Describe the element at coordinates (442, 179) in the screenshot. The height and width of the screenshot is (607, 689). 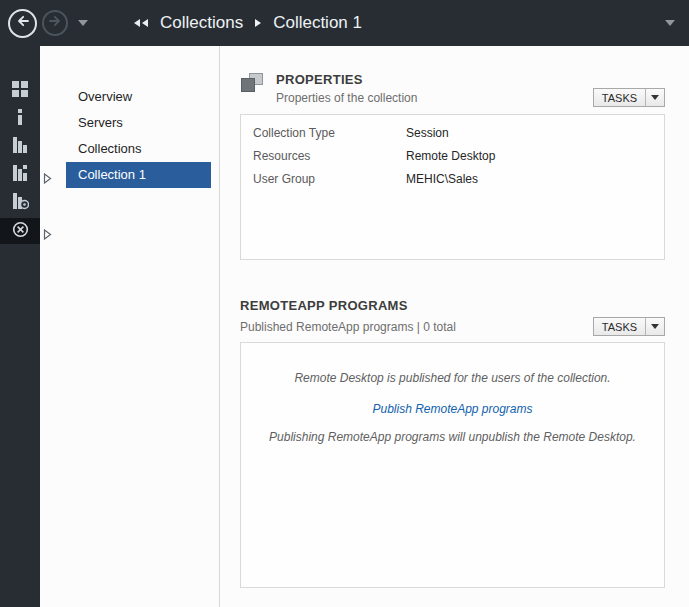
I see `property-value: MEHIC\Sales` at that location.